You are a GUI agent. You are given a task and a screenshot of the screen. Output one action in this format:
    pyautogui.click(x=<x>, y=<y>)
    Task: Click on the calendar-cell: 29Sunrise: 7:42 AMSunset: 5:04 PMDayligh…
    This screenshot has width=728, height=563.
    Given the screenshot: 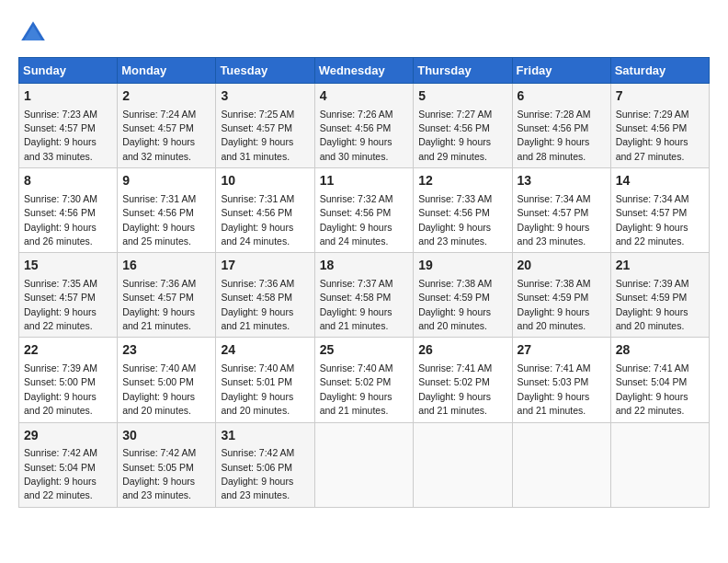 What is the action you would take?
    pyautogui.click(x=68, y=465)
    